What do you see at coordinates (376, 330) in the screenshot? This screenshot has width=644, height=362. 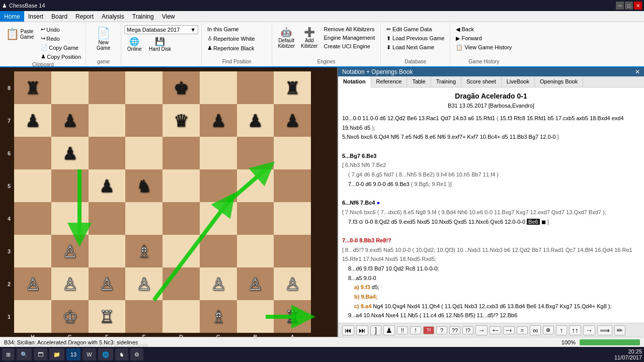 I see `end-var-button: ]` at bounding box center [376, 330].